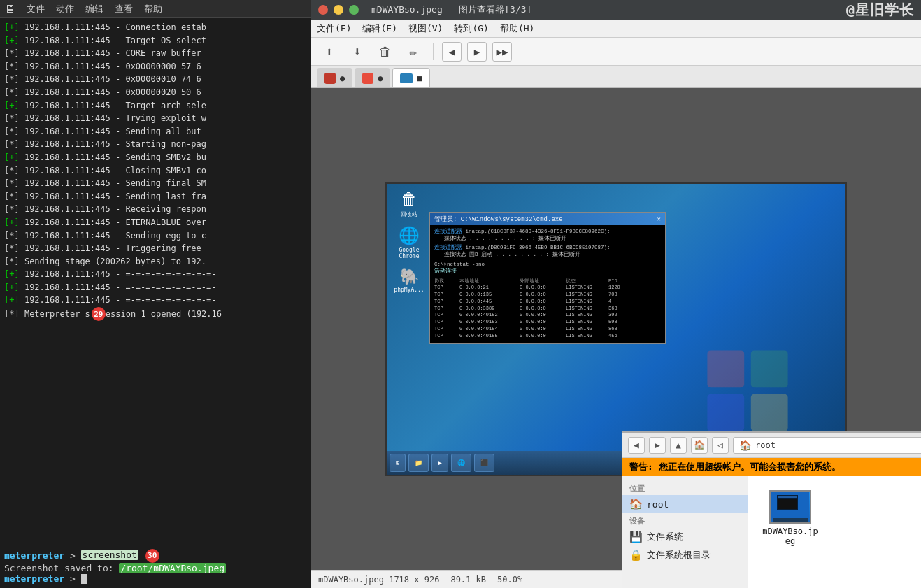  What do you see at coordinates (334, 78) in the screenshot?
I see `tab-1: ●` at bounding box center [334, 78].